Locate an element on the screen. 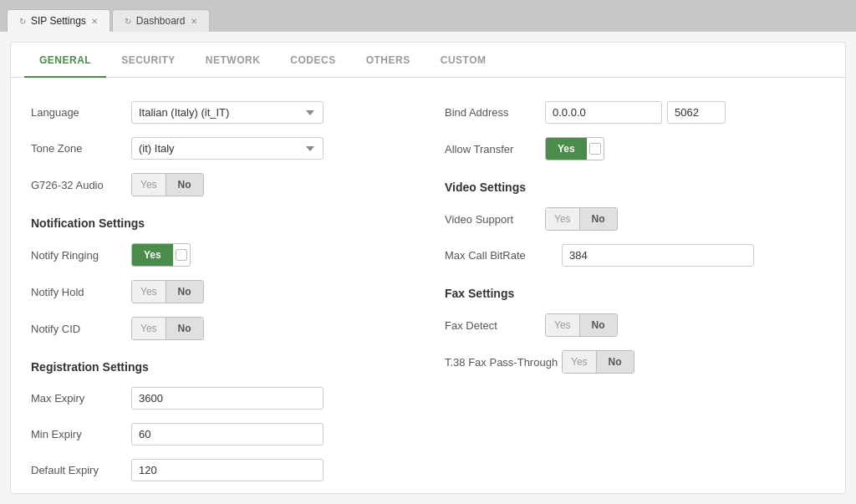 This screenshot has height=504, width=856. allow-transfer-slider is located at coordinates (595, 149).